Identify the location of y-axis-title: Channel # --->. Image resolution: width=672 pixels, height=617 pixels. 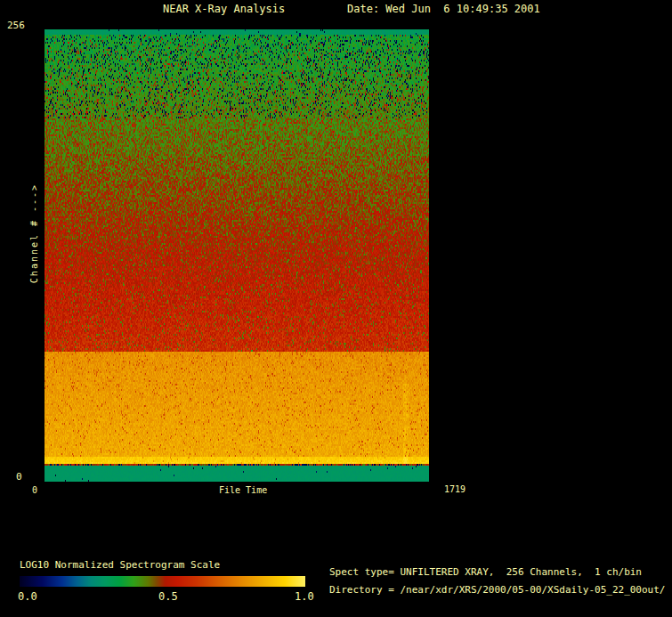
(34, 233).